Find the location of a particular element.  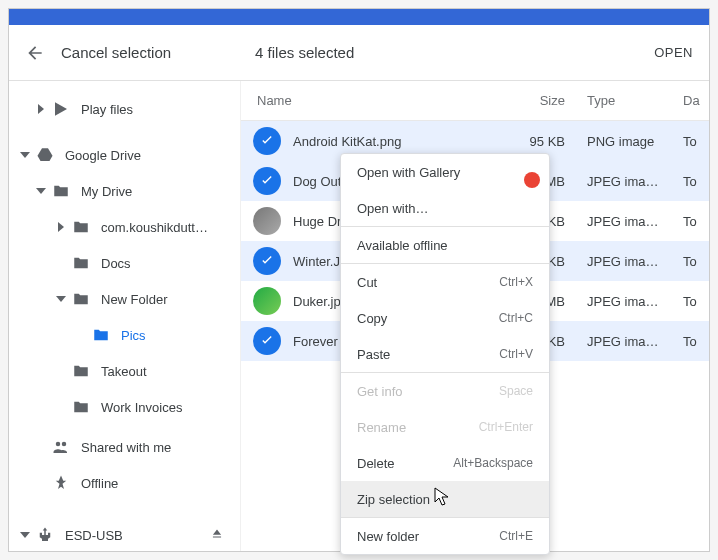

drive-icon is located at coordinates (45, 155).